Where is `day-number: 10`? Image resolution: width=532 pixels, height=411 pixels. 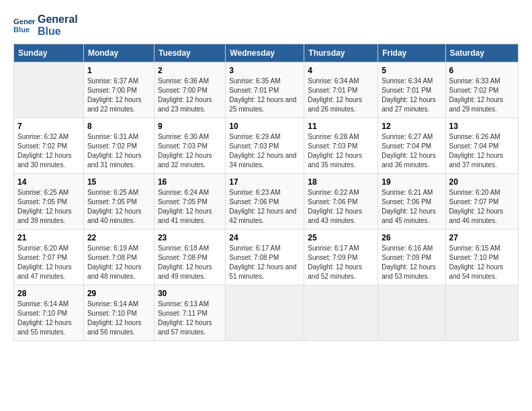
day-number: 10 is located at coordinates (265, 126).